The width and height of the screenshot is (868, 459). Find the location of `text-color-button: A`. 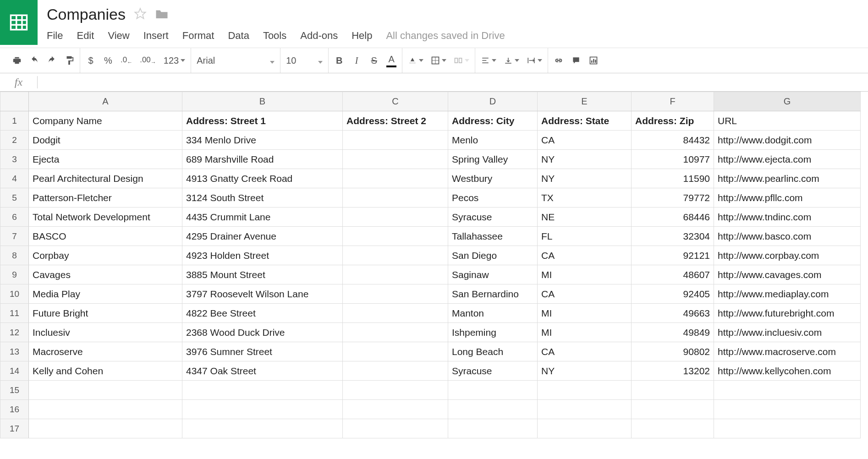

text-color-button: A is located at coordinates (391, 60).